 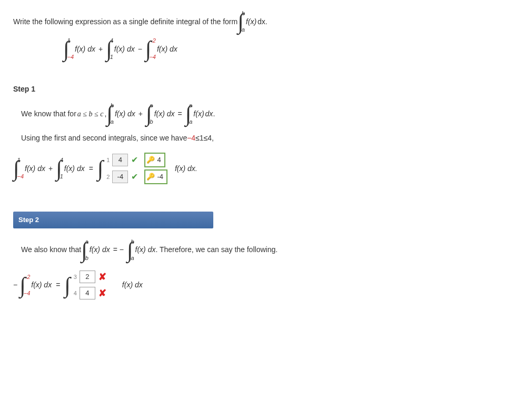 I want to click on step1-label: Step 1, so click(x=257, y=89).